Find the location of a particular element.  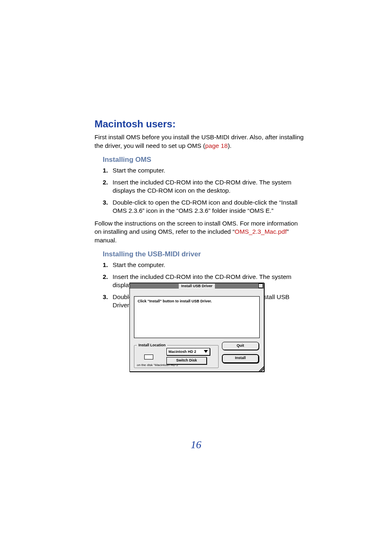

quit-button: Quit is located at coordinates (240, 346).